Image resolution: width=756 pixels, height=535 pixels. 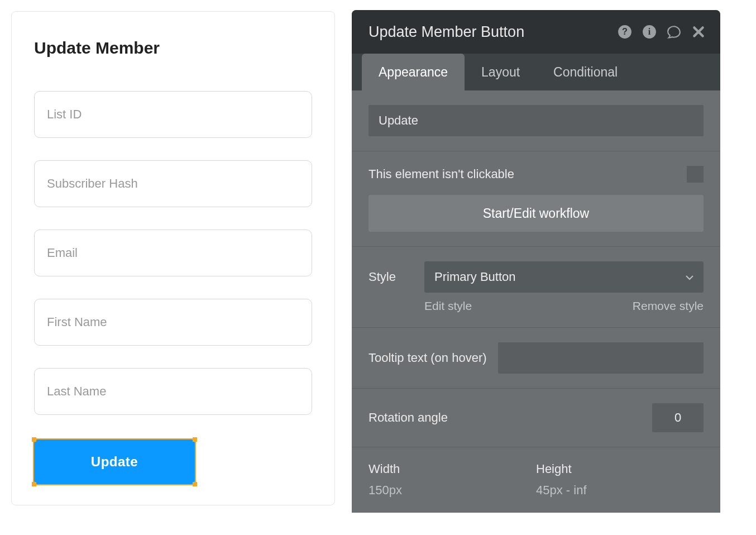 I want to click on start-edit-workflow-button: Start/Edit workflow, so click(x=536, y=213).